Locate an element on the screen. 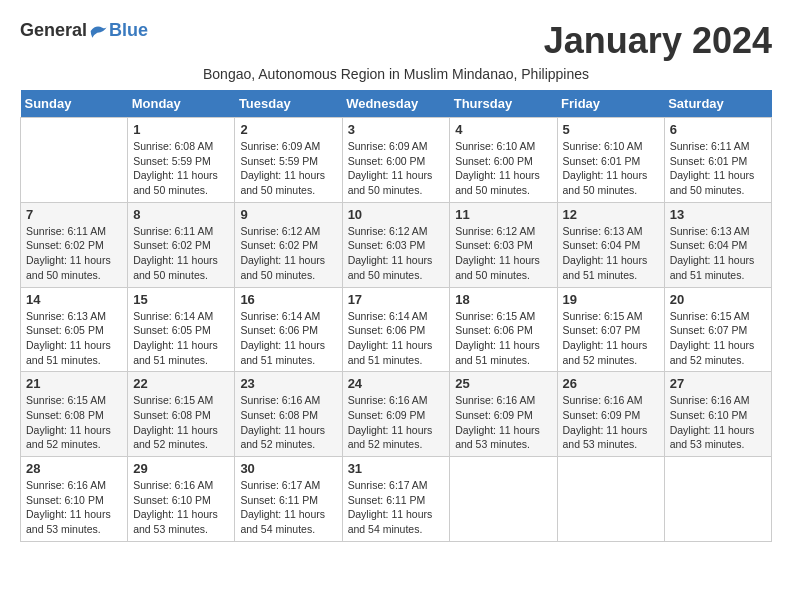 This screenshot has width=792, height=612. calendar-week-1: 1Sunrise: 6:08 AM Sunset: 5:59 PM Daylig… is located at coordinates (396, 160).